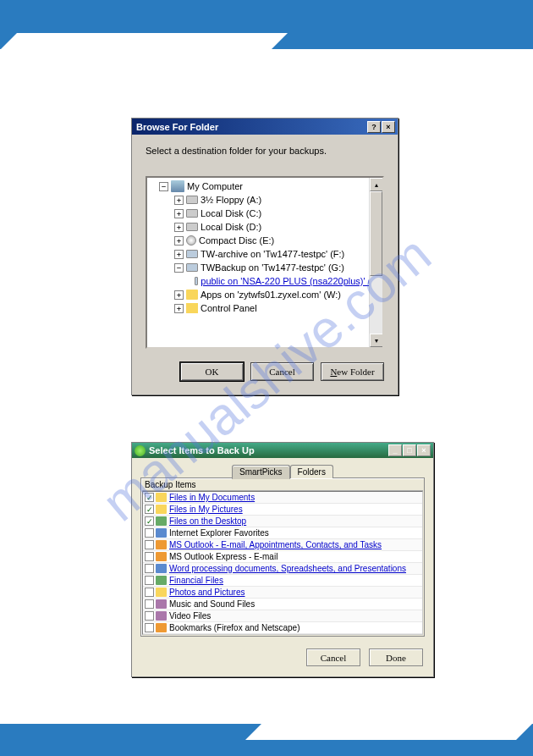 The height and width of the screenshot is (756, 533). Describe the element at coordinates (266, 25) in the screenshot. I see `top-banner` at that location.